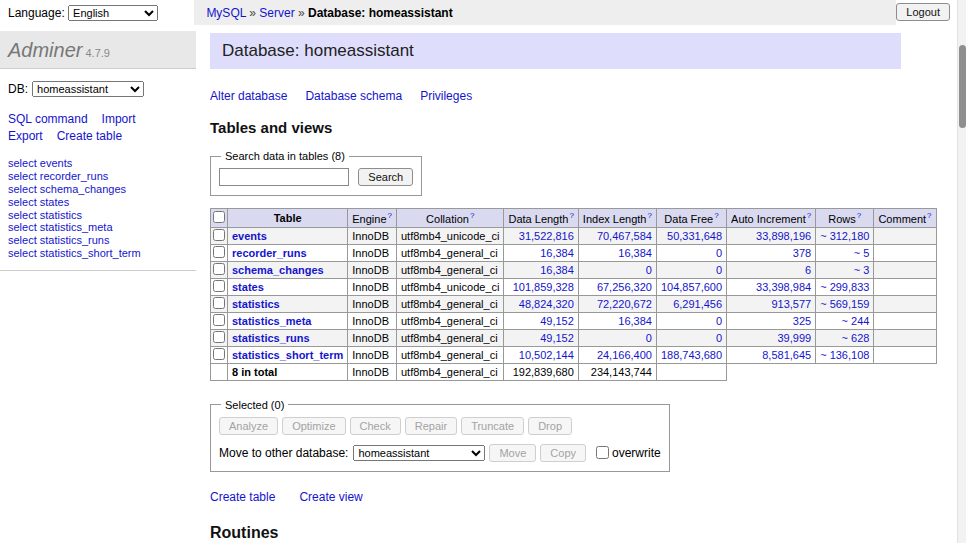  I want to click on vertical-scrollbar, so click(962, 272).